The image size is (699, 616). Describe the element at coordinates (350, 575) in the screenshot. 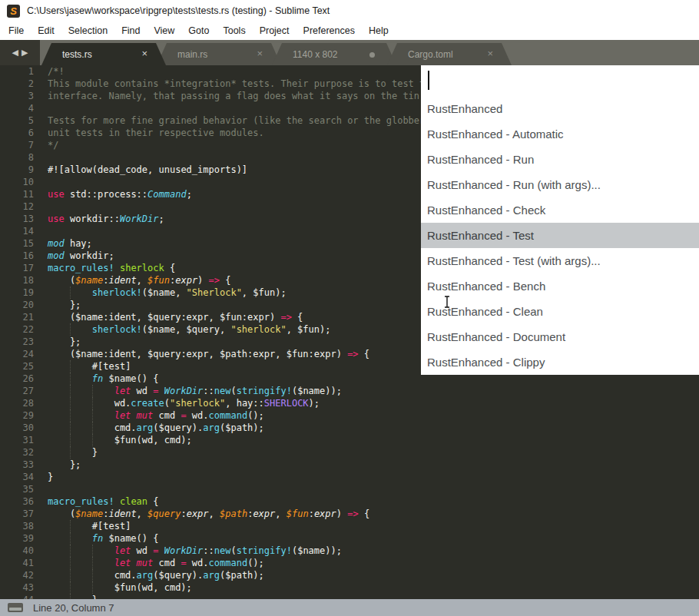

I see `code-line: 42cmd.arg($query).arg($path);` at that location.